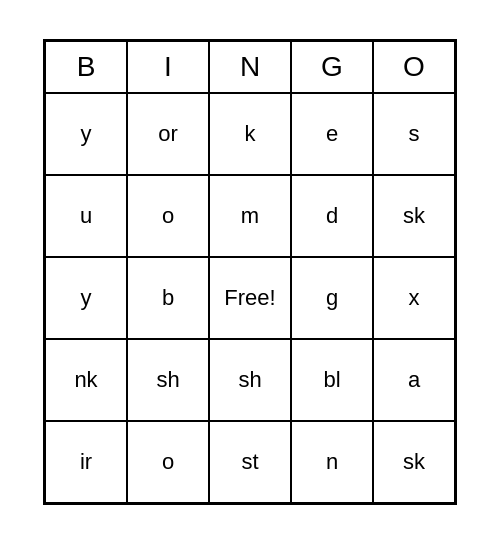  What do you see at coordinates (250, 298) in the screenshot?
I see `bingo-cell-2-2: Free!` at bounding box center [250, 298].